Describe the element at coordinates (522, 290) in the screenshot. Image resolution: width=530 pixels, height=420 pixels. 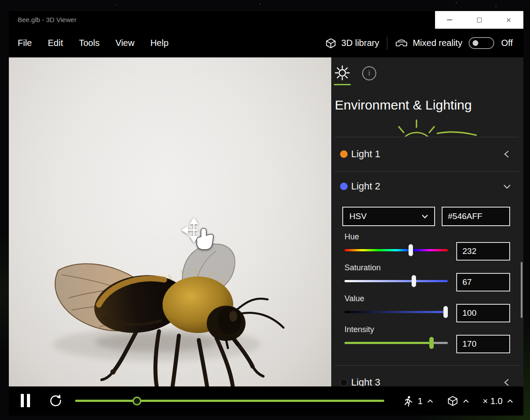
I see `panel-scrollbar` at that location.